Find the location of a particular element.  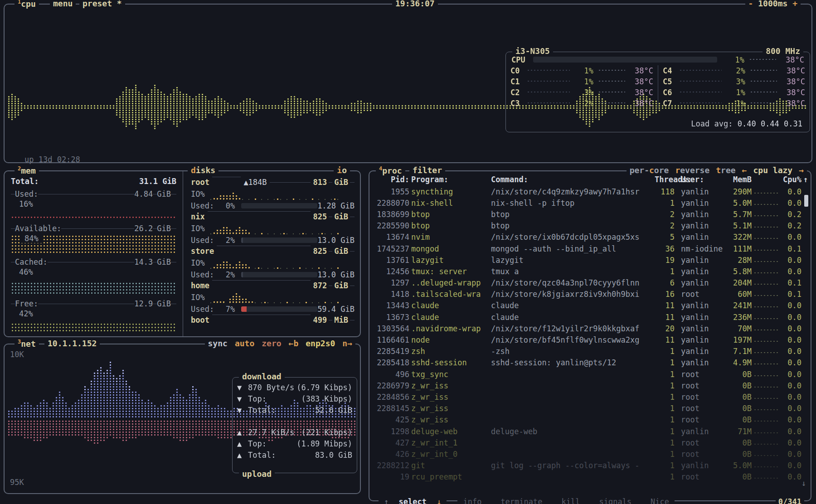

process-row: 2288070nix-shellnix-shell -p iftop1yanli… is located at coordinates (591, 203).